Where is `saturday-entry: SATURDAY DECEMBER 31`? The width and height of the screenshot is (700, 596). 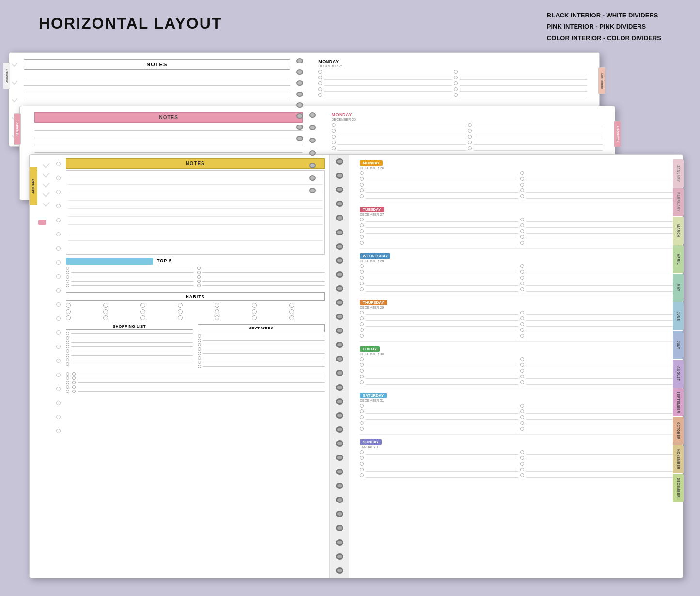
saturday-entry: SATURDAY DECEMBER 31 is located at coordinates (519, 412).